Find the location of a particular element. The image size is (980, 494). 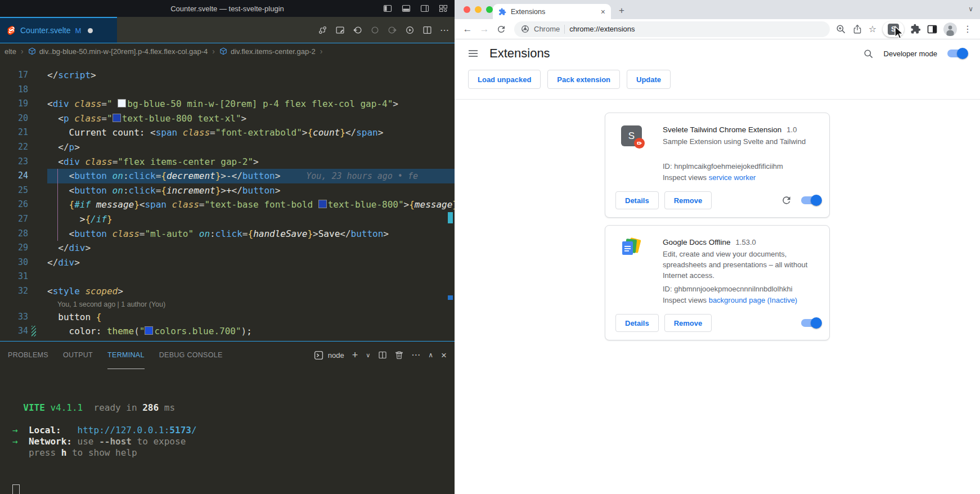

step-forward-icon is located at coordinates (393, 30).